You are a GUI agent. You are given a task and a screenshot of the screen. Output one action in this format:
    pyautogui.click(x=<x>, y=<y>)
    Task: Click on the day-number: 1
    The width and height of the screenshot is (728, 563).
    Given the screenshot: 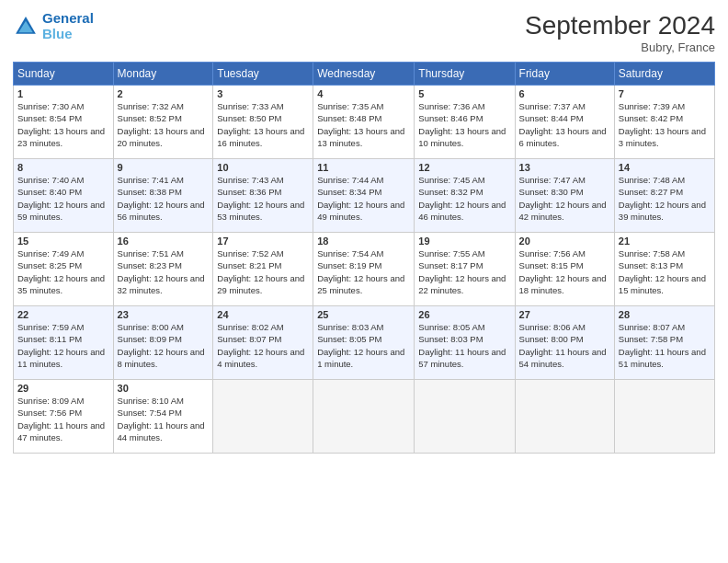 What is the action you would take?
    pyautogui.click(x=63, y=94)
    